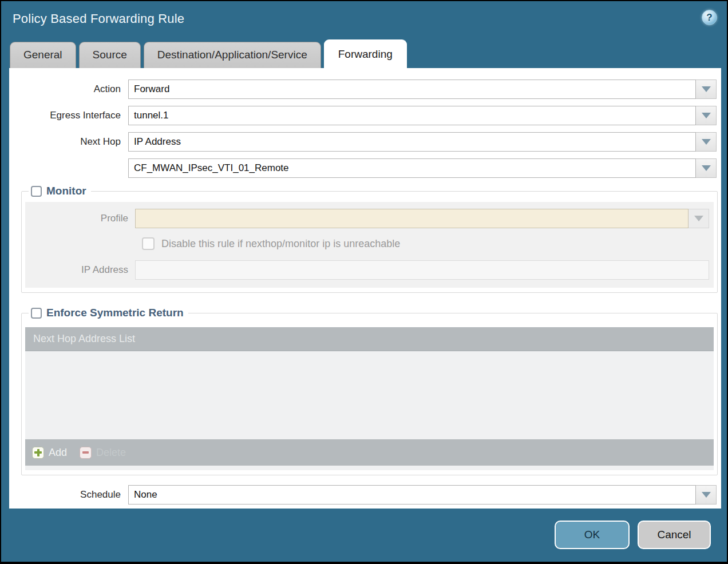  I want to click on action-dropdown-button, so click(706, 89).